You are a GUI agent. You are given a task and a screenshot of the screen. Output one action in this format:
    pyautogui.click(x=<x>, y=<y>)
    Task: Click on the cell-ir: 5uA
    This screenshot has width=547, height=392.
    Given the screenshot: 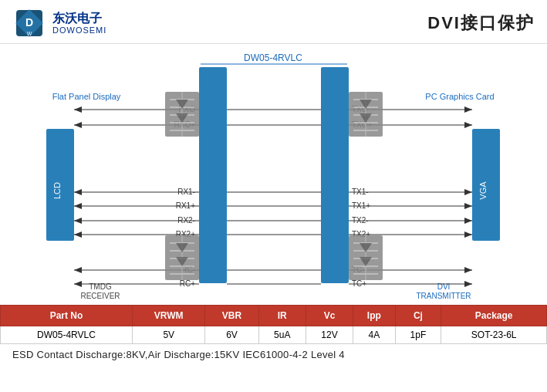 What is the action you would take?
    pyautogui.click(x=282, y=335)
    